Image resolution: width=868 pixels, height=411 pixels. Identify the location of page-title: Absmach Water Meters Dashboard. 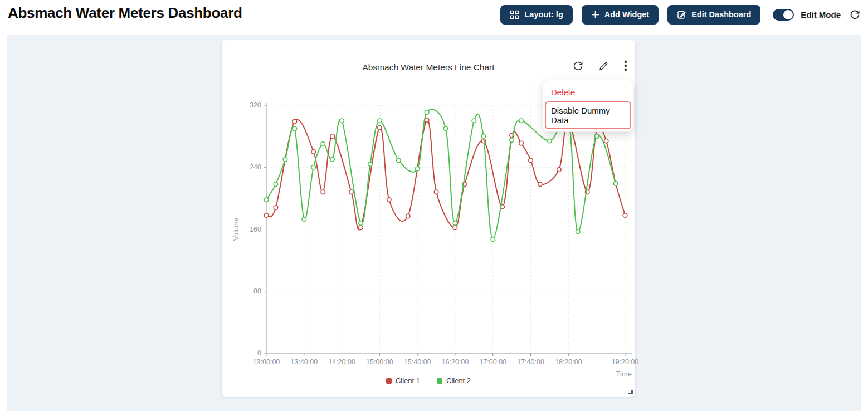
(125, 13).